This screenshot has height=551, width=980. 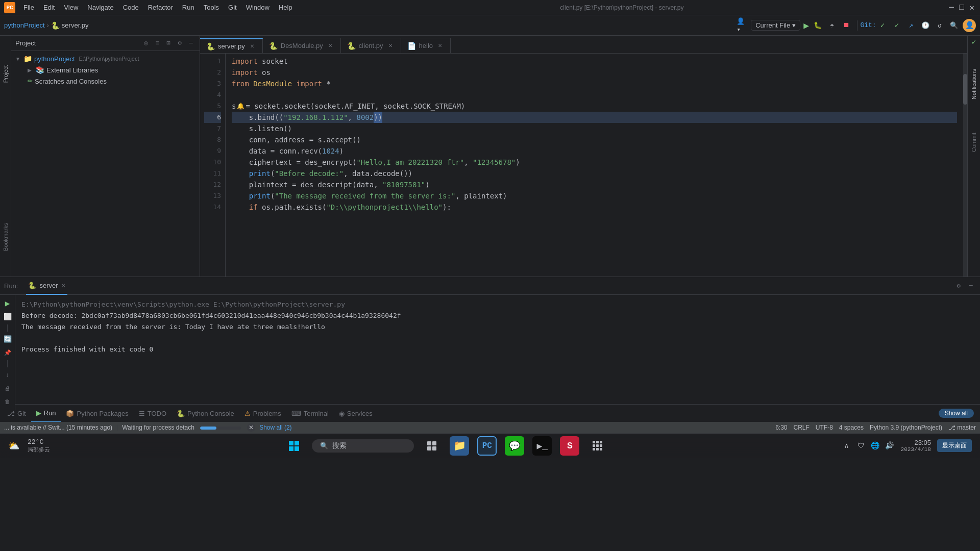 I want to click on show-all-status: Show all (2), so click(x=276, y=428).